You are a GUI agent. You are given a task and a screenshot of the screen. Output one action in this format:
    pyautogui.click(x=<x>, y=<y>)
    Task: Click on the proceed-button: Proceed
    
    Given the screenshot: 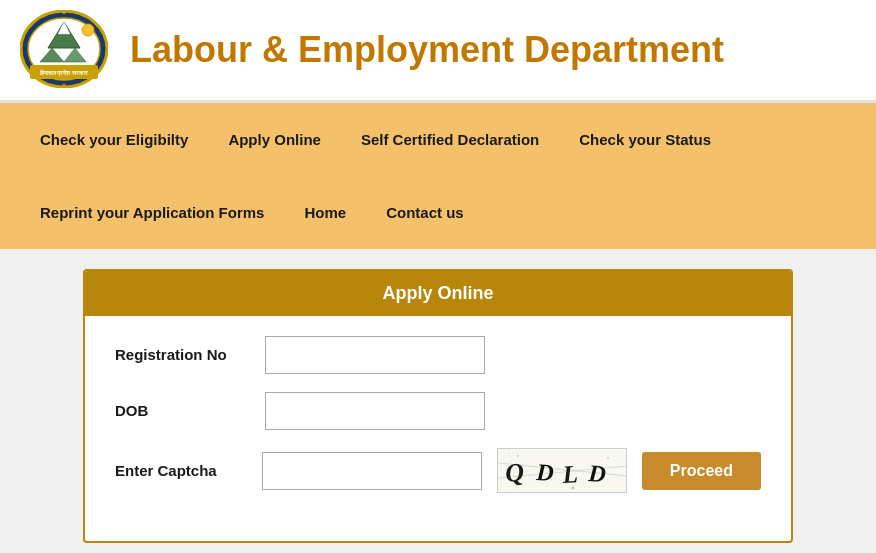 What is the action you would take?
    pyautogui.click(x=702, y=471)
    